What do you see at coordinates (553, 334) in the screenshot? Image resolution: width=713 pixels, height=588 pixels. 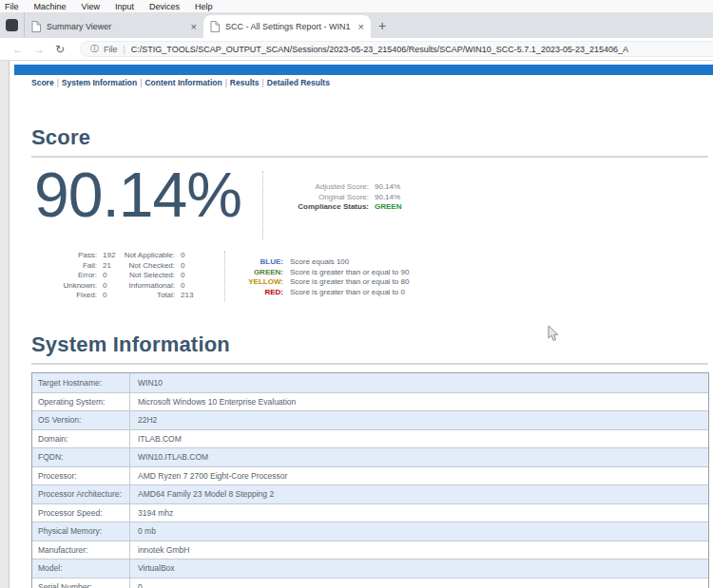 I see `mouse-cursor` at bounding box center [553, 334].